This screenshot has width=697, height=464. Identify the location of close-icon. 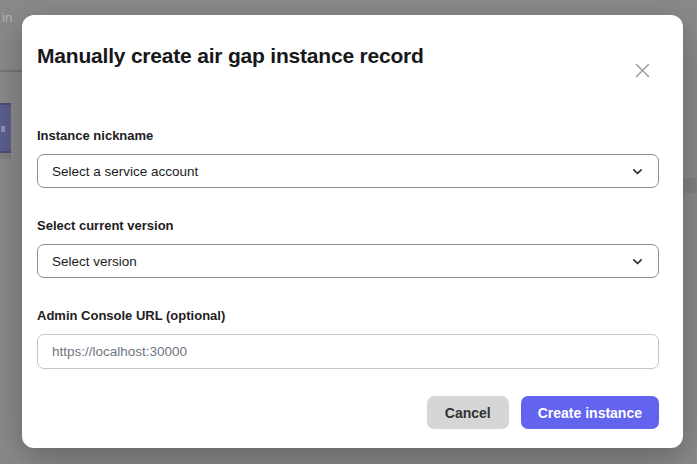
(642, 70).